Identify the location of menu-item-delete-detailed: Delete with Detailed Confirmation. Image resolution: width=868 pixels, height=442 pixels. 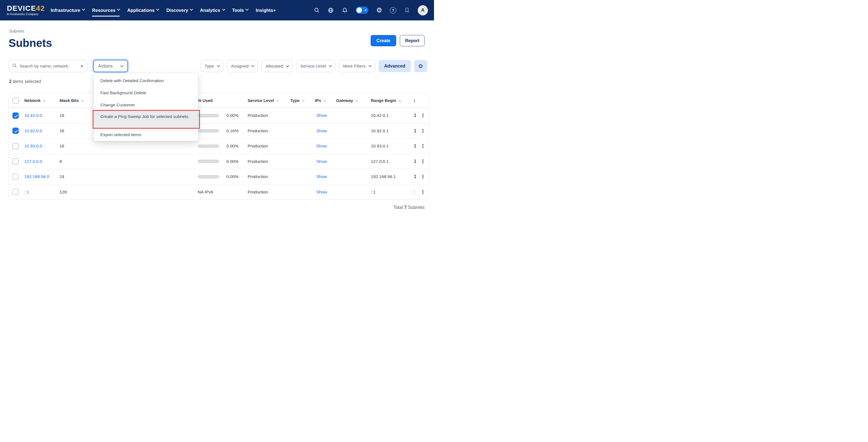
(146, 80).